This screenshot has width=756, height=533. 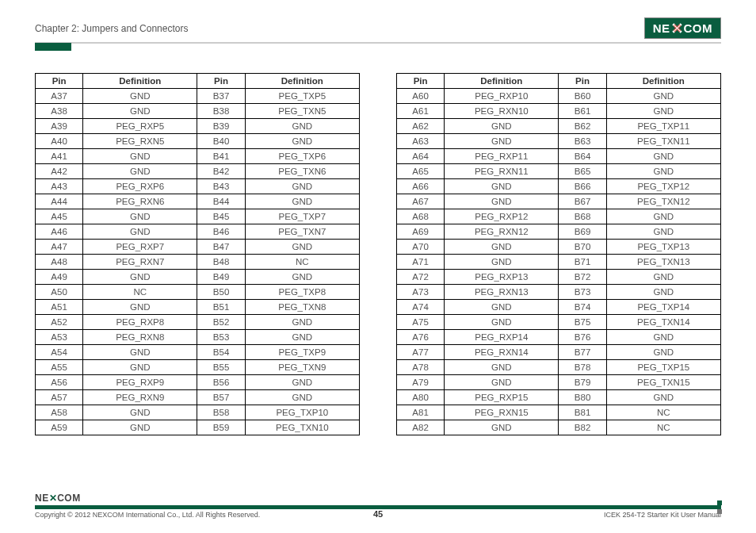 What do you see at coordinates (221, 428) in the screenshot?
I see `pin-cell: B59` at bounding box center [221, 428].